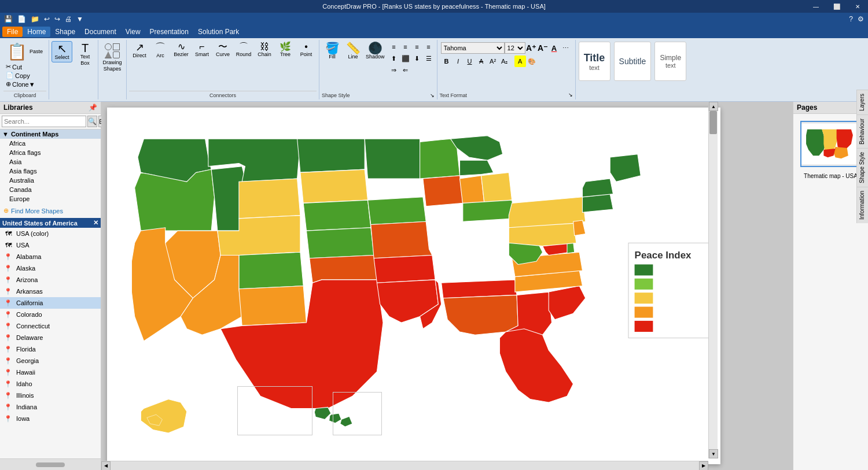 The height and width of the screenshot is (470, 868). Describe the element at coordinates (406, 70) in the screenshot. I see `outdent-btn: ⇐` at that location.